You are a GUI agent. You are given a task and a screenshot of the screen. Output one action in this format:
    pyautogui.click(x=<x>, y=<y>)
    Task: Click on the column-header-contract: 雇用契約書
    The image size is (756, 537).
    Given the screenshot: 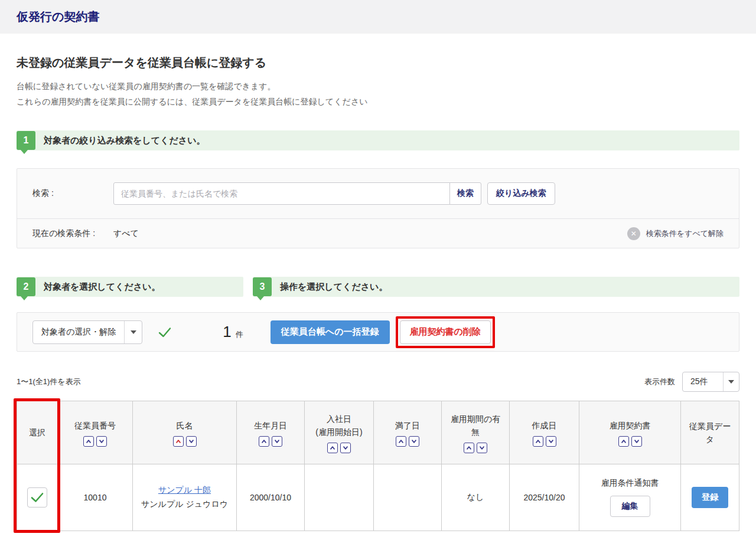 What is the action you would take?
    pyautogui.click(x=630, y=433)
    